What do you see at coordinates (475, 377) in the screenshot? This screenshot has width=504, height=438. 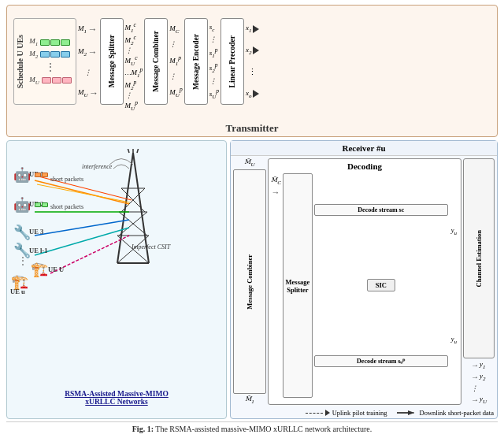 I see `arrow-y2: →` at bounding box center [475, 377].